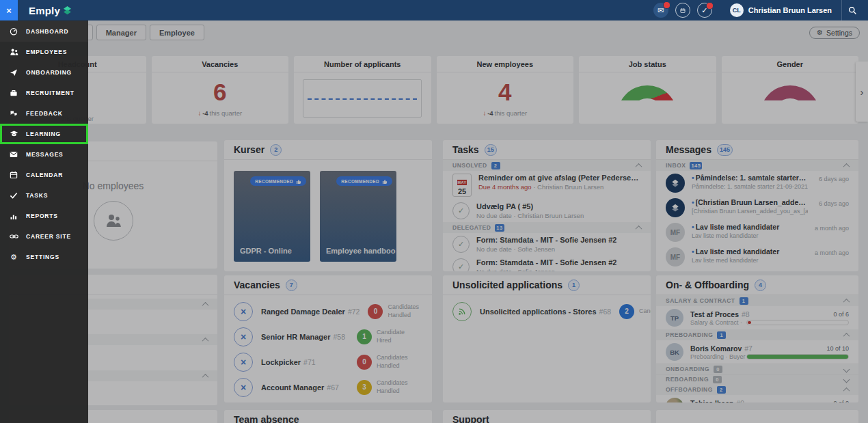 Image resolution: width=868 pixels, height=423 pixels. I want to click on sidebar-item-feedback: FEEDBACK, so click(44, 113).